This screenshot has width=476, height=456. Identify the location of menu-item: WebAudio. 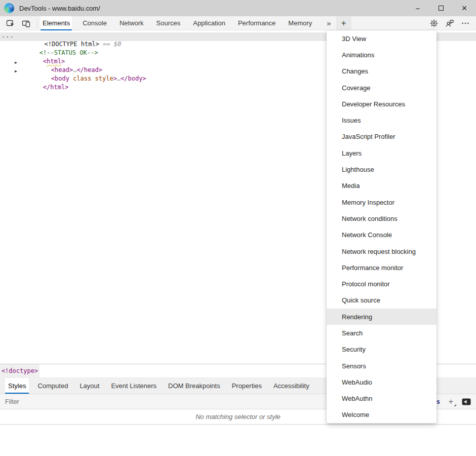
(382, 382).